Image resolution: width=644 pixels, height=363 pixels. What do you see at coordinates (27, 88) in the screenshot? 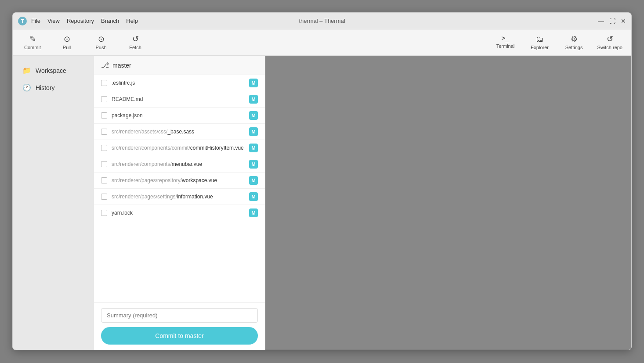
I see `history-icon: 🕐` at bounding box center [27, 88].